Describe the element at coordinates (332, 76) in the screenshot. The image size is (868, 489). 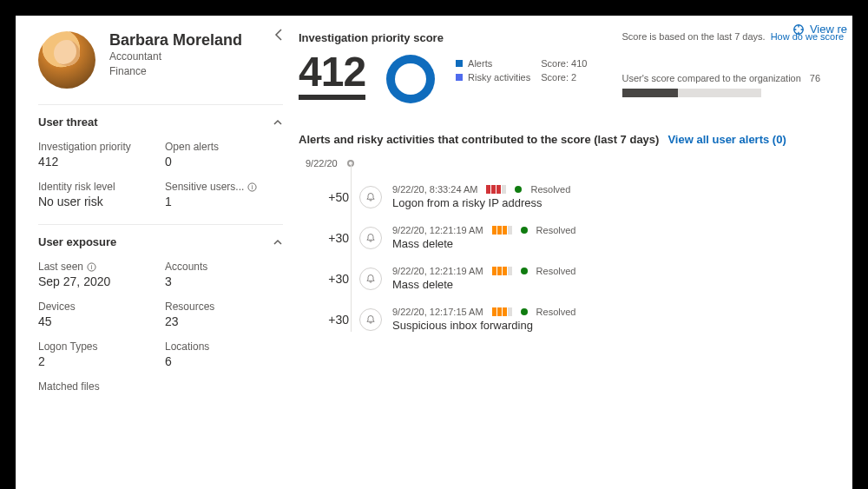
I see `score-value: 412` at that location.